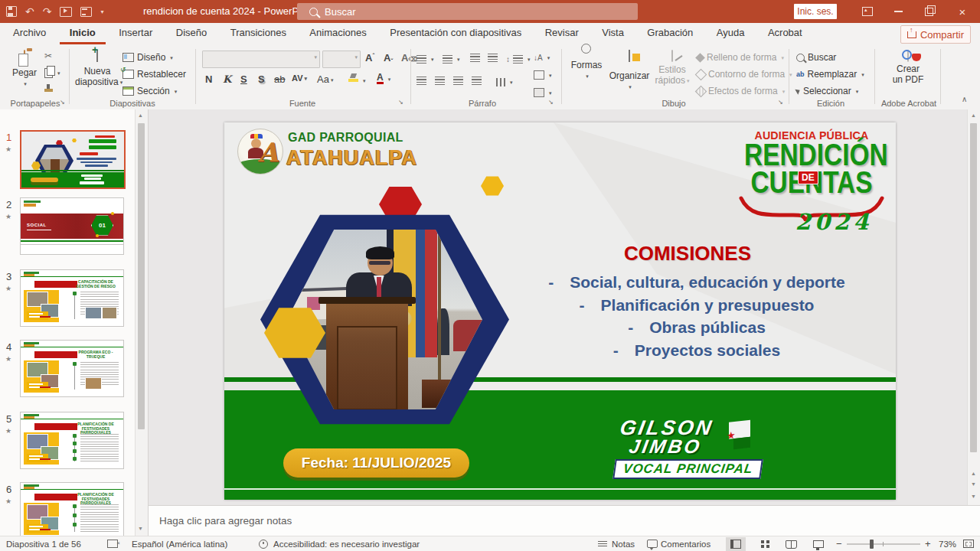 The height and width of the screenshot is (551, 980). I want to click on slide-thumbnail-6: PLANIFICACIÓN DE FESTIVIDADES PARROQUIAL…, so click(72, 509).